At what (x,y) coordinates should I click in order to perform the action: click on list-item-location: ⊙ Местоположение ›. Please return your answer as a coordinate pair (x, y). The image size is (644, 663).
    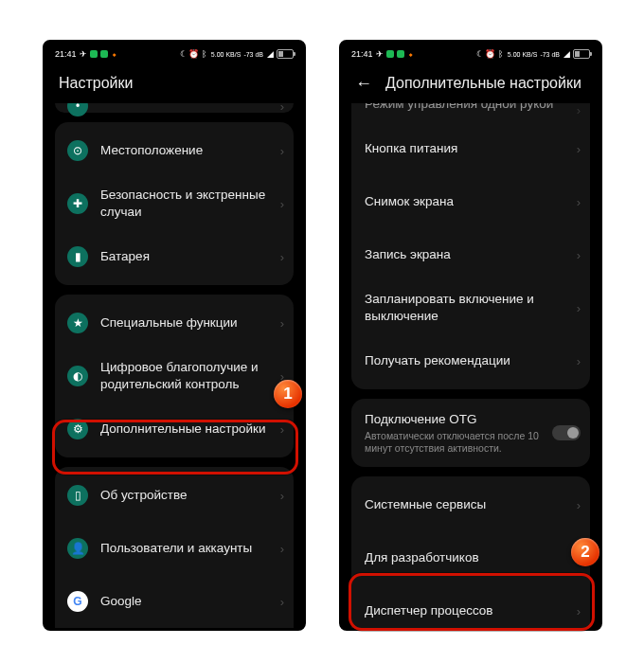
    Looking at the image, I should click on (174, 151).